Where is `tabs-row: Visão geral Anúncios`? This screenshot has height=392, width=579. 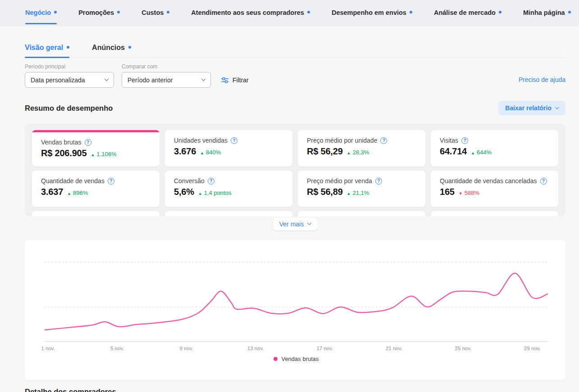 tabs-row: Visão geral Anúncios is located at coordinates (295, 50).